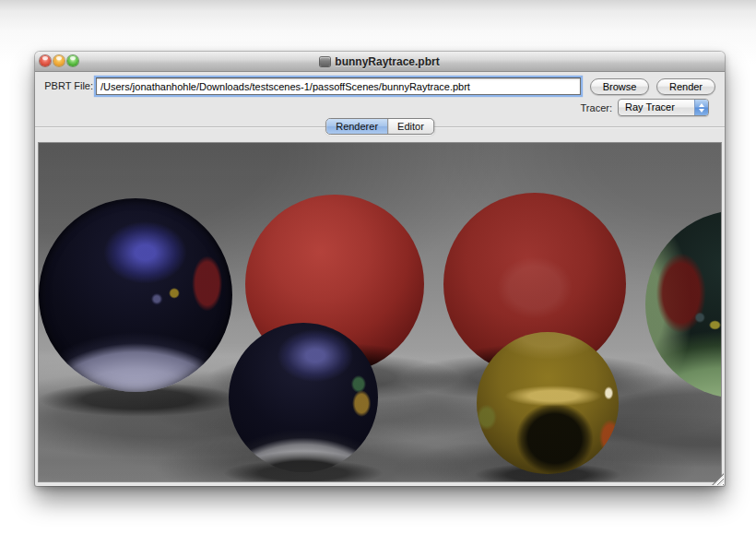 The height and width of the screenshot is (534, 756). Describe the element at coordinates (380, 62) in the screenshot. I see `window-title-group: bunnyRaytrace.pbrt` at that location.